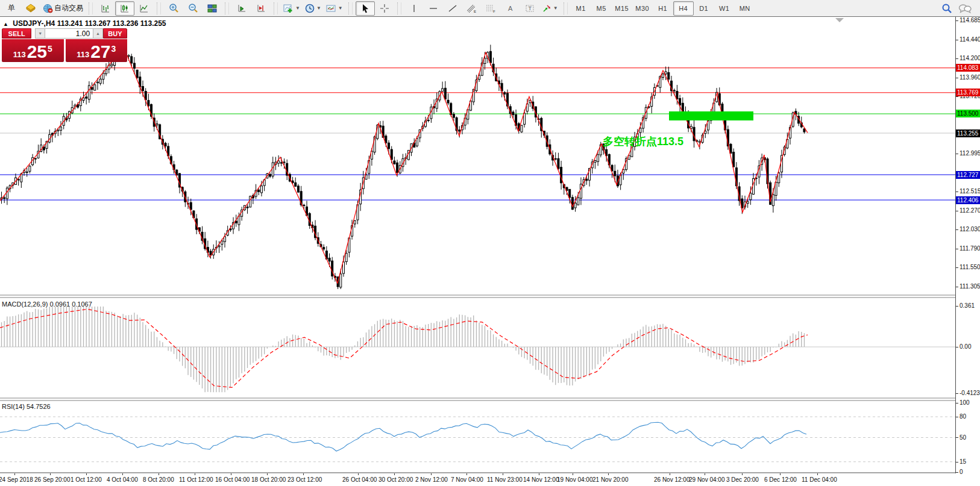 Image resolution: width=980 pixels, height=486 pixels. Describe the element at coordinates (550, 8) in the screenshot. I see `arrows-button: ▼` at that location.